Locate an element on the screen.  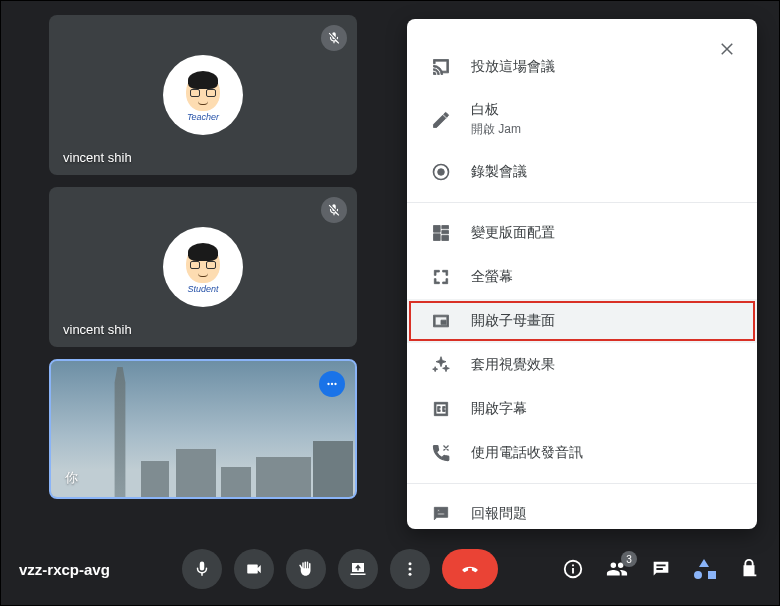
self-name: 你 is located at coordinates (72, 478).